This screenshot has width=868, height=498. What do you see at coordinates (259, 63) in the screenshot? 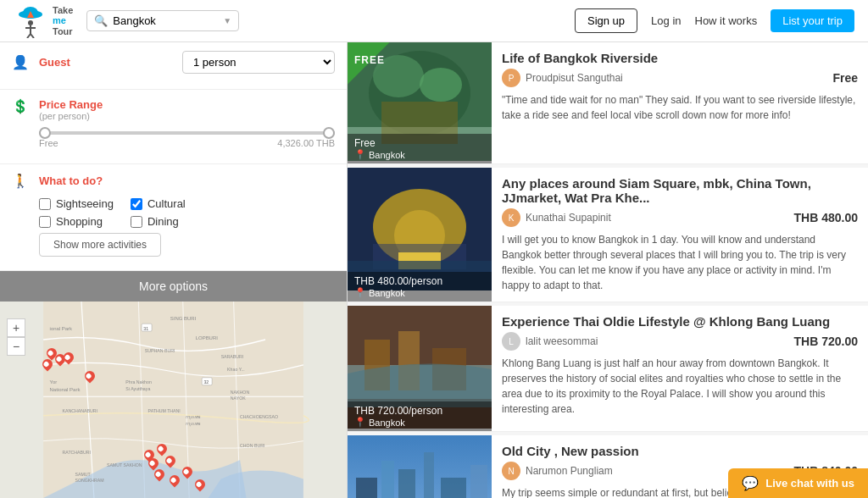
I see `guest-dropdown: 1 person` at bounding box center [259, 63].